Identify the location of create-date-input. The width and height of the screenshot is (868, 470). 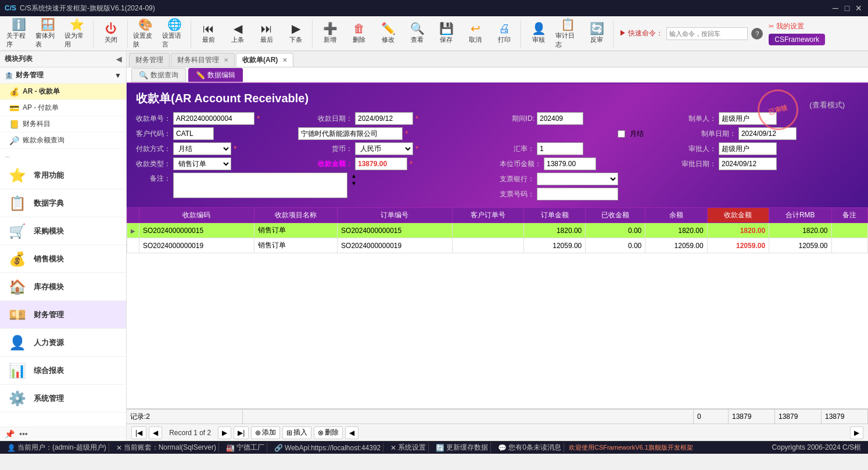
(767, 134).